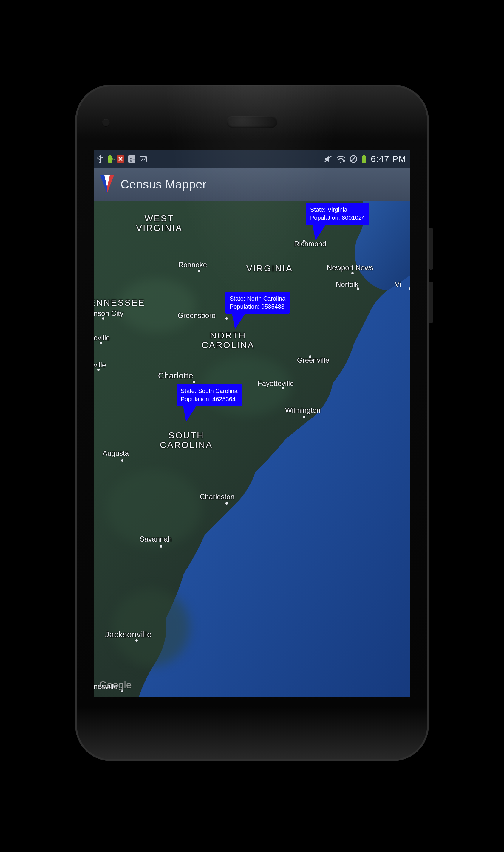 This screenshot has height=852, width=504. What do you see at coordinates (328, 159) in the screenshot?
I see `mute-icon` at bounding box center [328, 159].